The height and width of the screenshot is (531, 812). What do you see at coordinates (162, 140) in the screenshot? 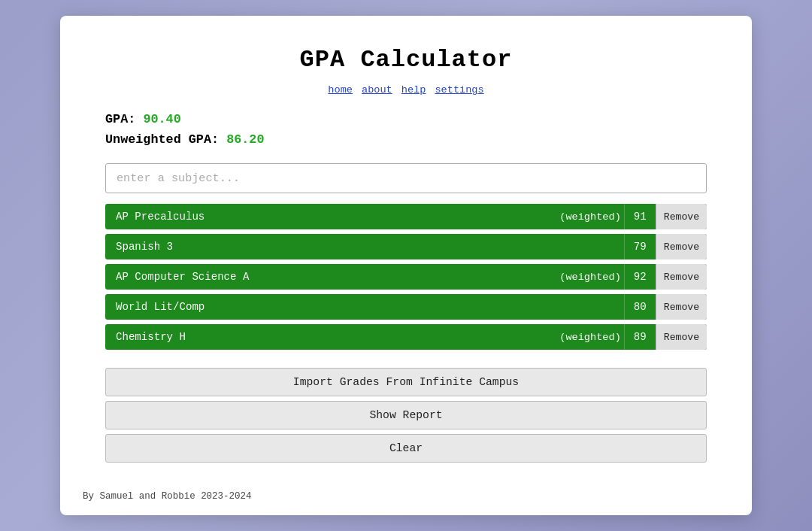
I see `unweighted-gpa-label: Unweighted GPA:` at bounding box center [162, 140].